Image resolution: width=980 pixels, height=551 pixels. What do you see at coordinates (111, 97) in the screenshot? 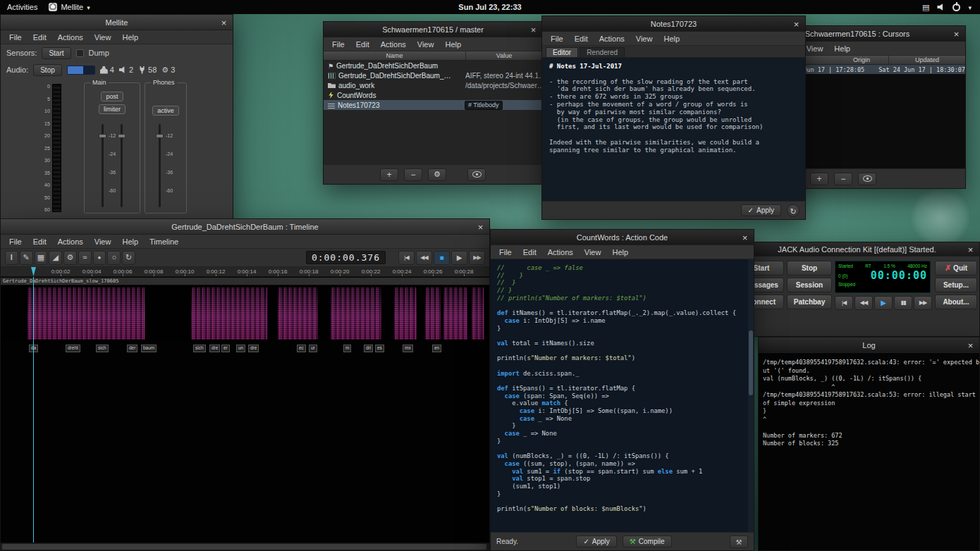
I see `post-toggle: post` at bounding box center [111, 97].